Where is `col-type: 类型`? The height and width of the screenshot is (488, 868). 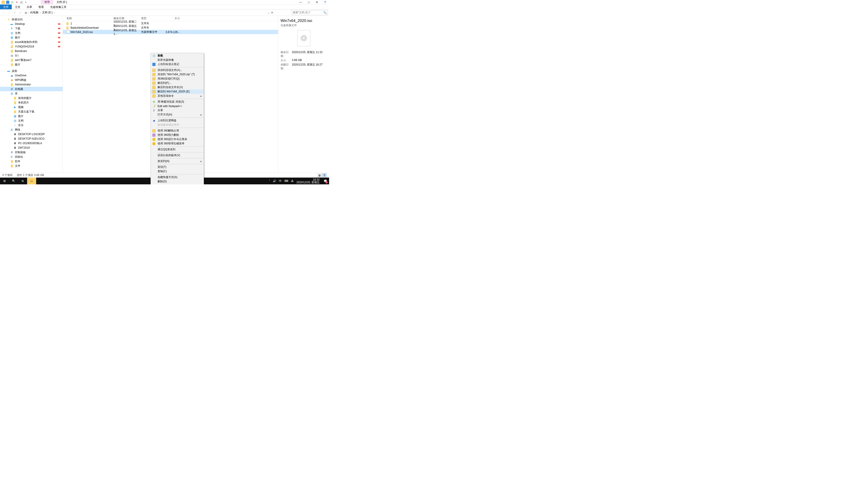 col-type: 类型 is located at coordinates (153, 18).